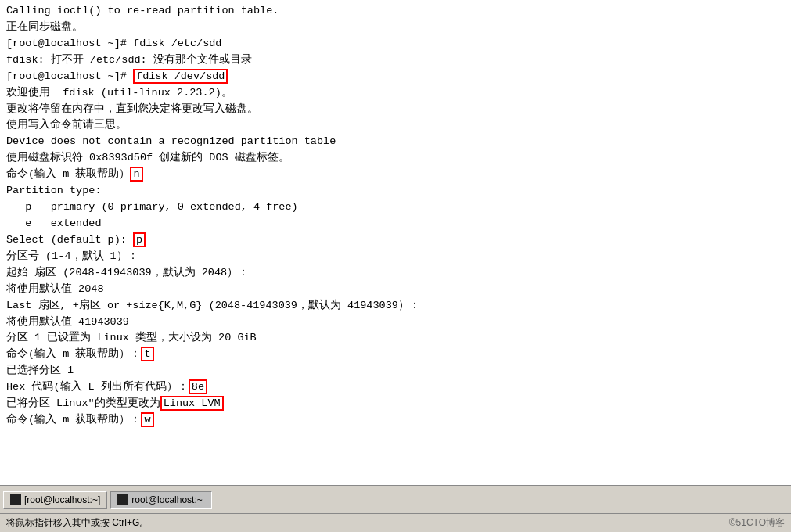 The image size is (791, 532). I want to click on terminal-line: 分区 1 已设置为 Linux 类型，大小设为 20 GiB, so click(396, 338).